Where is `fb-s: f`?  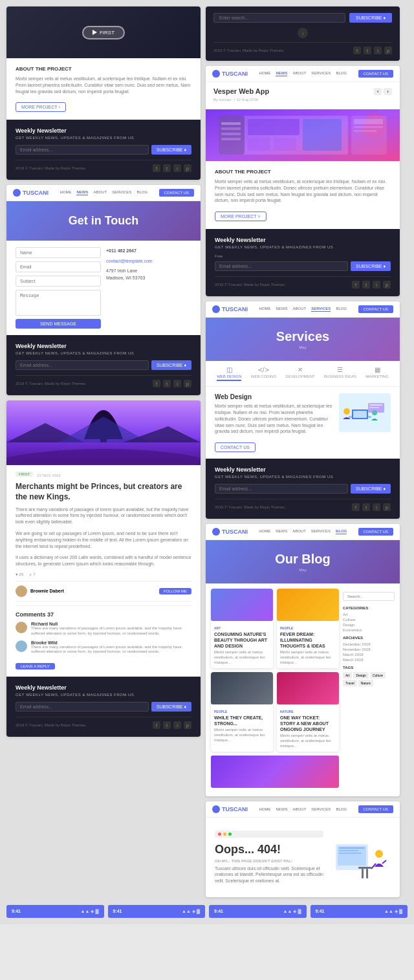 fb-s: f is located at coordinates (356, 507).